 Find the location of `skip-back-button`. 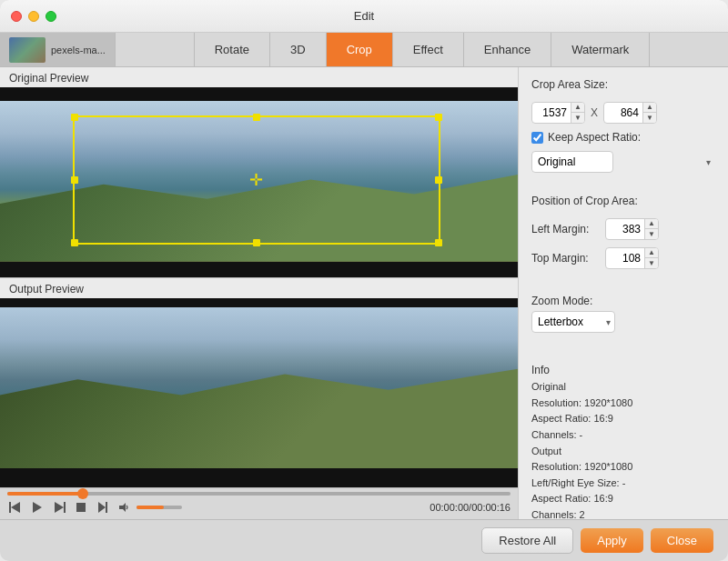

skip-back-button is located at coordinates (15, 507).